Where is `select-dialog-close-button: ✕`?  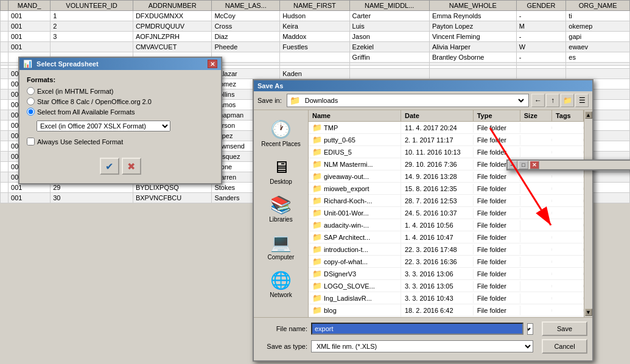
select-dialog-close-button: ✕ is located at coordinates (212, 64).